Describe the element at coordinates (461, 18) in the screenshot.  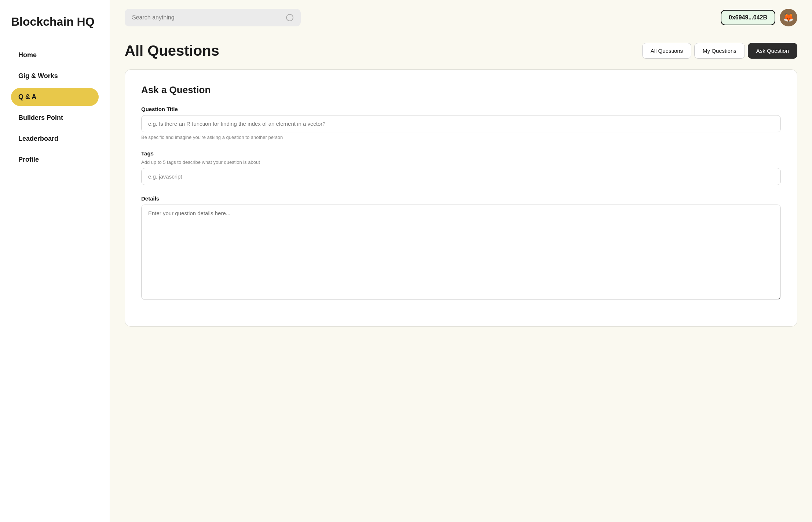
I see `header: 0x6949...042B 🦊` at that location.